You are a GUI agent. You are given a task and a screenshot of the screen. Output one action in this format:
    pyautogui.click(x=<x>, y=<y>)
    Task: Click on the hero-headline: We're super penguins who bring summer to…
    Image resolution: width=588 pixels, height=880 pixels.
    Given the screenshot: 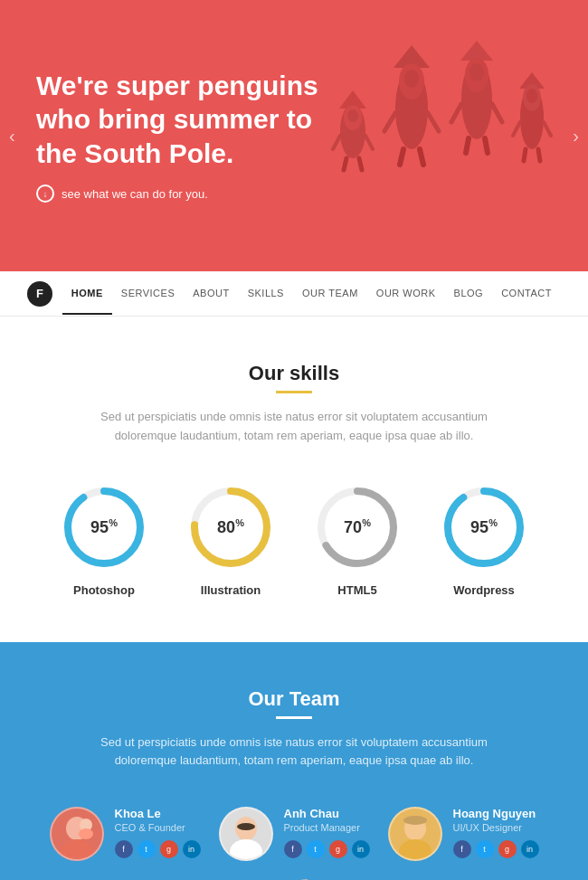 What is the action you would take?
    pyautogui.click(x=181, y=119)
    